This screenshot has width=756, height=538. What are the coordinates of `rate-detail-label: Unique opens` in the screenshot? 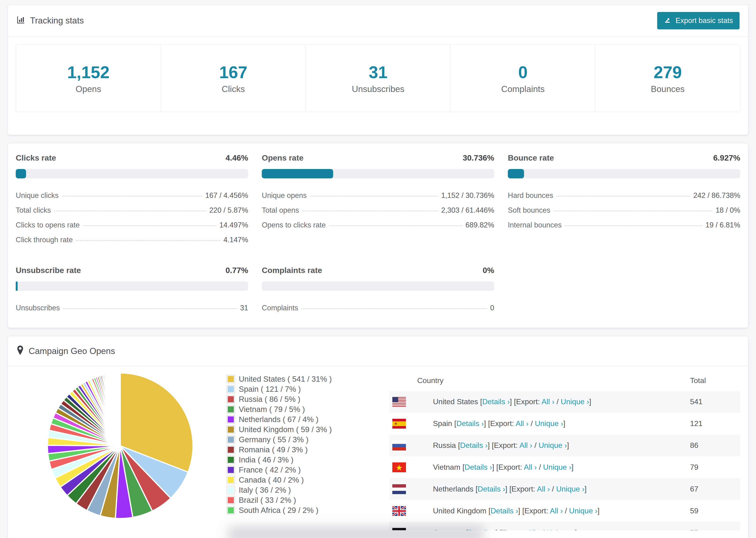 It's located at (284, 195).